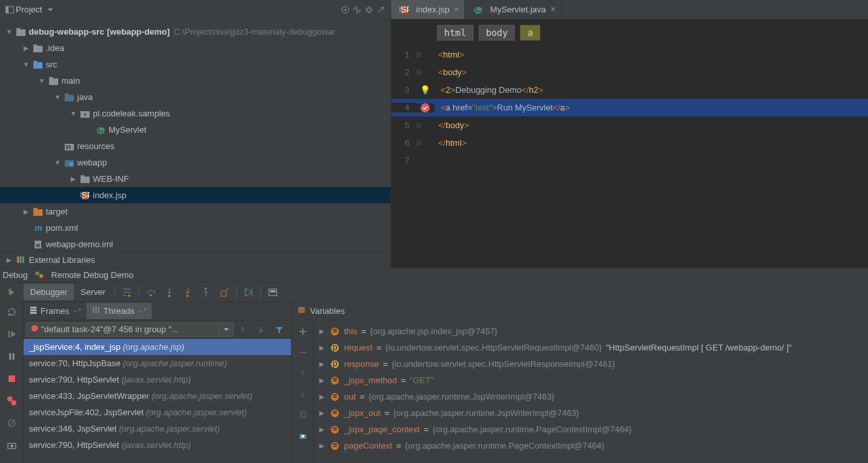 The image size is (868, 463). Describe the element at coordinates (629, 72) in the screenshot. I see `code-line: 2 ⊟ <body>` at that location.